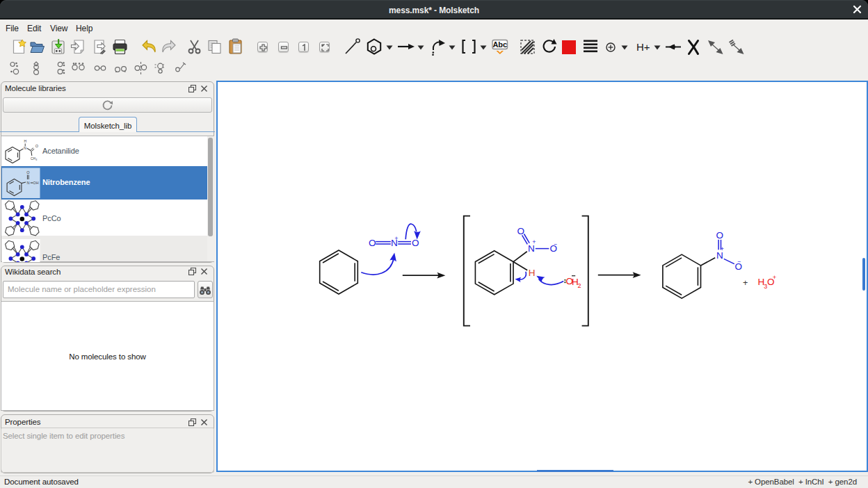 The image size is (868, 488). What do you see at coordinates (499, 44) in the screenshot?
I see `svg-text: Abc` at bounding box center [499, 44].